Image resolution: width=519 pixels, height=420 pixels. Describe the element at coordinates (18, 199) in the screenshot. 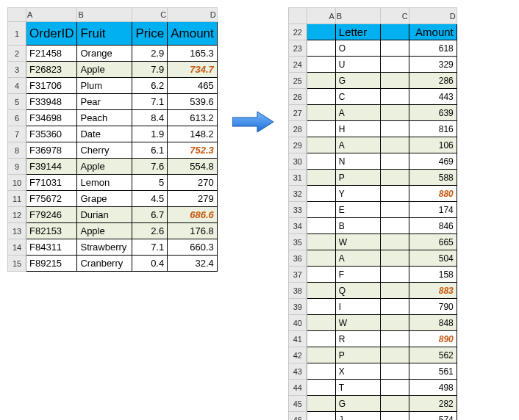

I see `row-number: 11` at that location.